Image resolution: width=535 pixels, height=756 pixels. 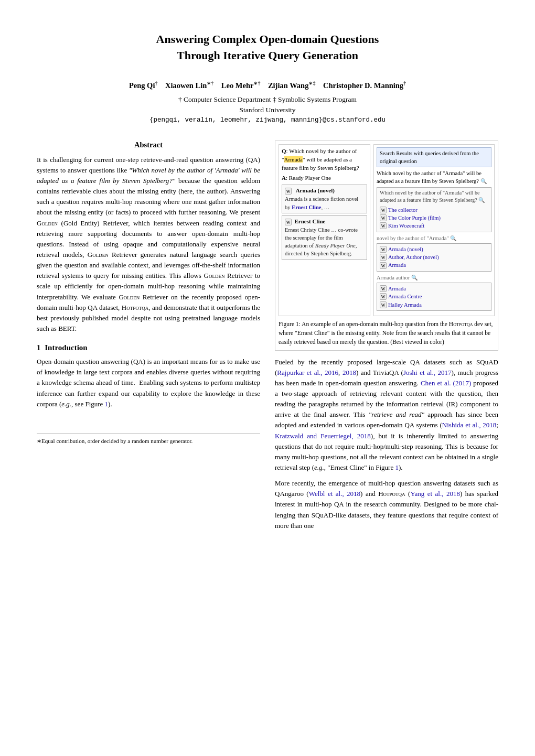 What do you see at coordinates (324, 230) in the screenshot?
I see `figure-left-panel: Q: Which novel by the author of "Armada"…` at bounding box center [324, 230].